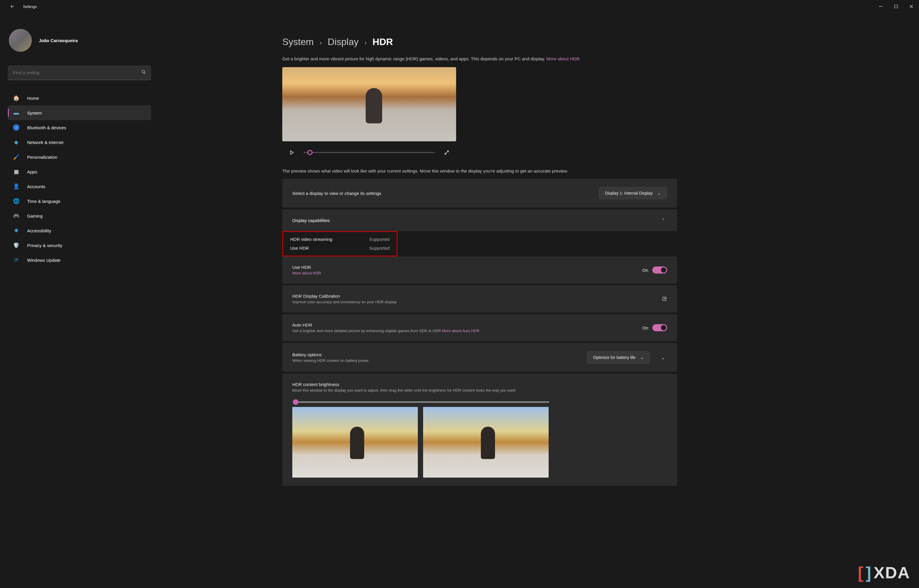 This screenshot has width=919, height=588. I want to click on use-hdr-more-link: More about HDR, so click(307, 273).